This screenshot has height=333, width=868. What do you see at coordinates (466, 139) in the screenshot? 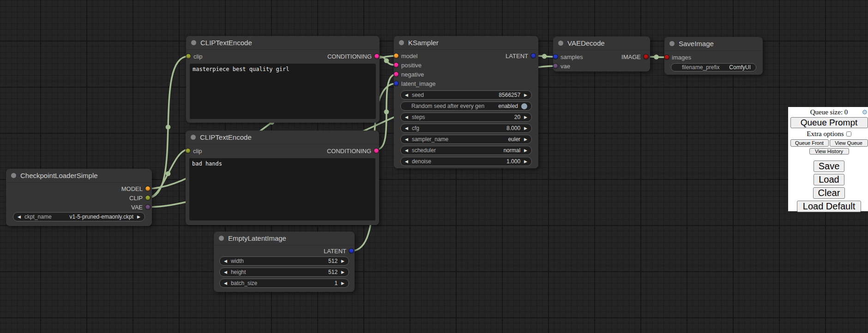
I see `widget-sampler-name: ◀ sampler_name euler ▶` at bounding box center [466, 139].